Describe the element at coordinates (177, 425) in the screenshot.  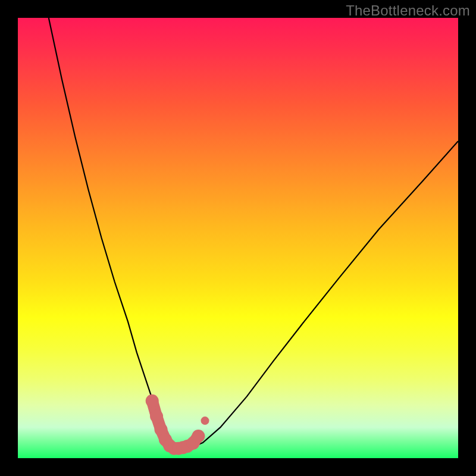
I see `trough-highlight` at that location.